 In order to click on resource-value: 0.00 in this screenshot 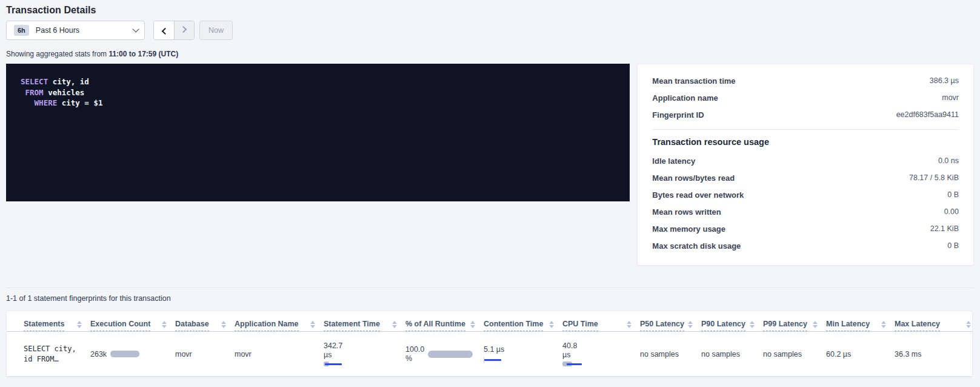, I will do `click(952, 212)`.